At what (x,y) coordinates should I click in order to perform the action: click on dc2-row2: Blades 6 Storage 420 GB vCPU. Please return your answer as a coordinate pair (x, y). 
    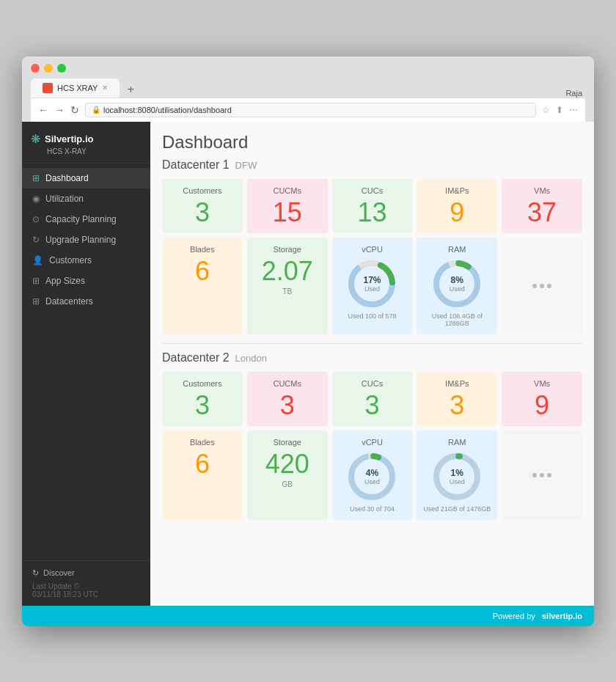
    Looking at the image, I should click on (373, 475).